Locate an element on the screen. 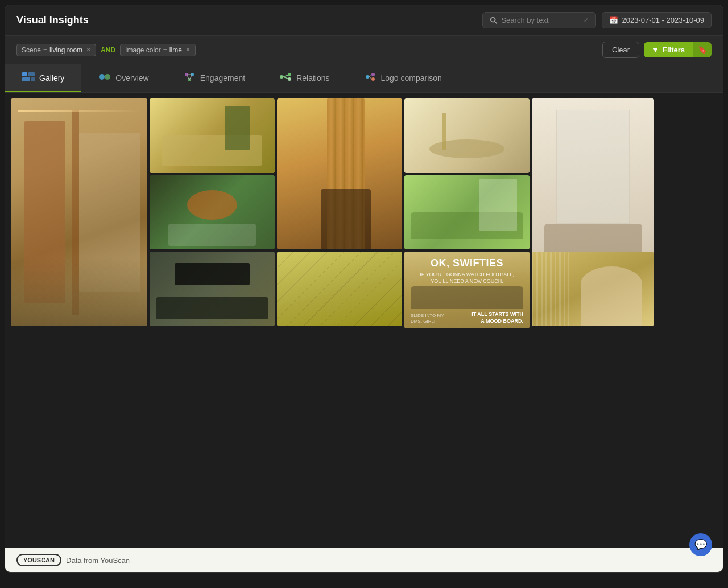 This screenshot has height=588, width=728. tab-overview-label: Overview is located at coordinates (132, 78).